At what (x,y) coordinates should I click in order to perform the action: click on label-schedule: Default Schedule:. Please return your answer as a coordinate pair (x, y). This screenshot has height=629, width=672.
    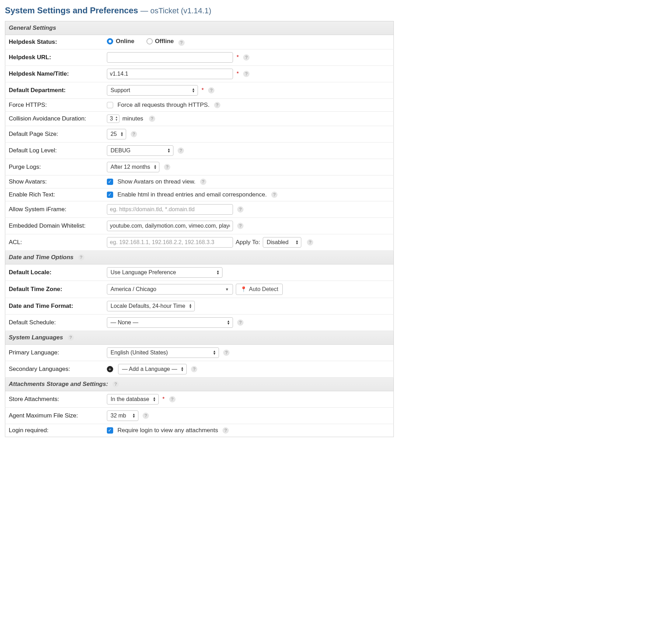
    Looking at the image, I should click on (54, 322).